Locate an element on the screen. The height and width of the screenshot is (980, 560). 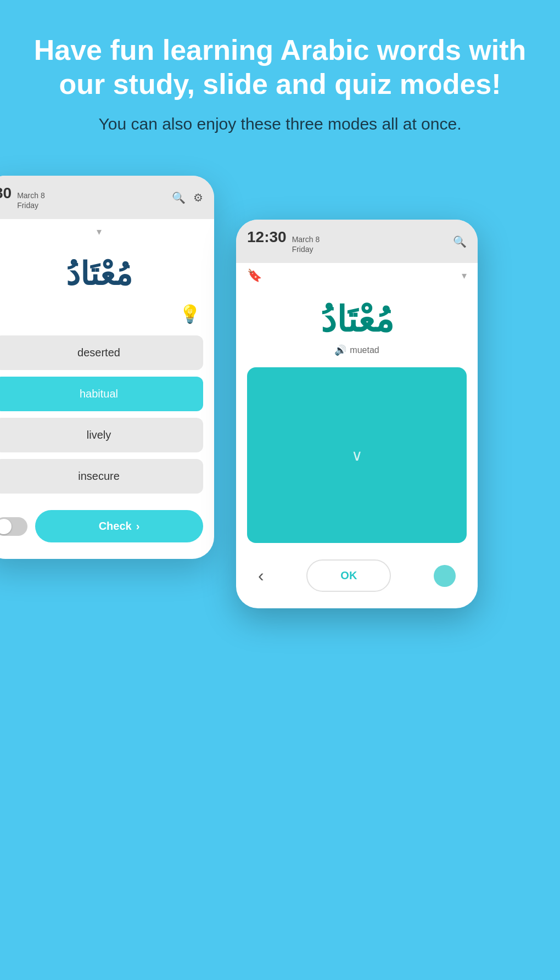
search-icon: 🔍 is located at coordinates (179, 198).